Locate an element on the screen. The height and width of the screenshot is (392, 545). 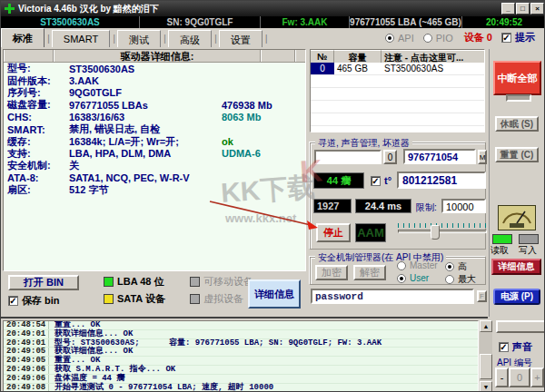
details-button-right: 详细信息 is located at coordinates (516, 267).